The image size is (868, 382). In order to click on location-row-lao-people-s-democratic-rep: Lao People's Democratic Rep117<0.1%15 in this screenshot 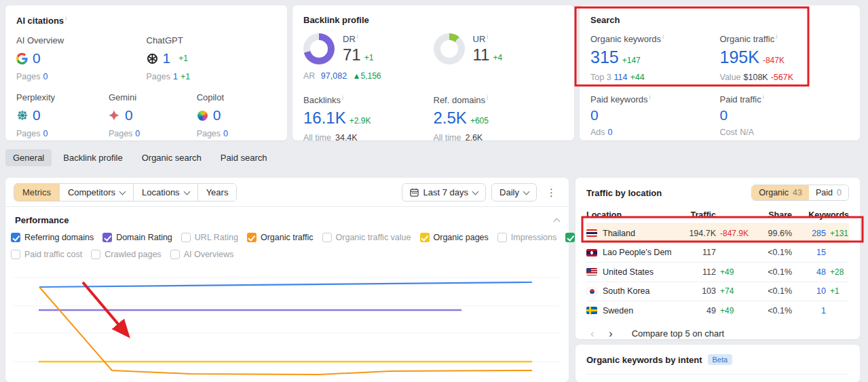, I will do `click(718, 252)`.